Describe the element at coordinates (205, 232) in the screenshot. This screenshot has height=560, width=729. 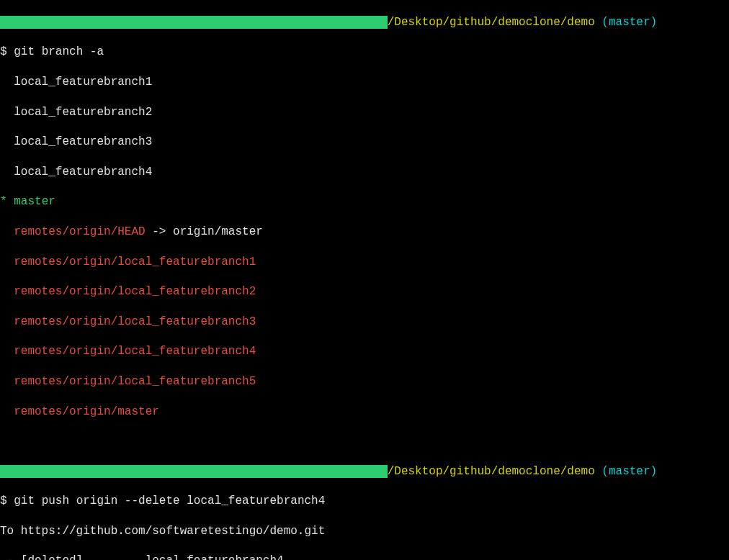
I see `head-pointer: -> origin/master` at that location.